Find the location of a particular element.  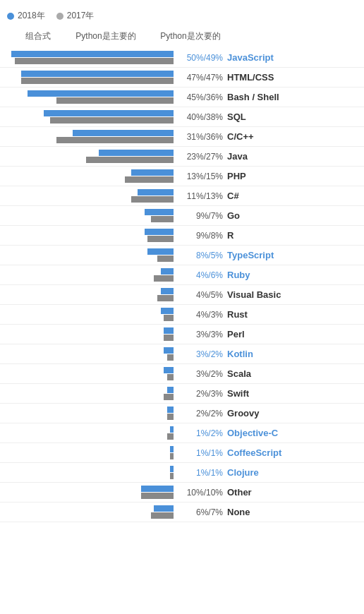

lang-label: None is located at coordinates (262, 512).